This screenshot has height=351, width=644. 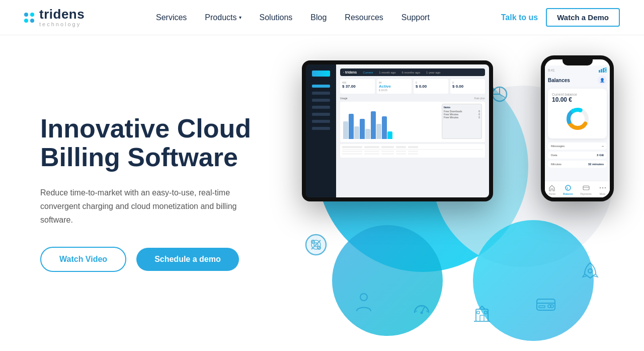 What do you see at coordinates (568, 190) in the screenshot?
I see `phone-nav-balance: $ Balance` at bounding box center [568, 190].